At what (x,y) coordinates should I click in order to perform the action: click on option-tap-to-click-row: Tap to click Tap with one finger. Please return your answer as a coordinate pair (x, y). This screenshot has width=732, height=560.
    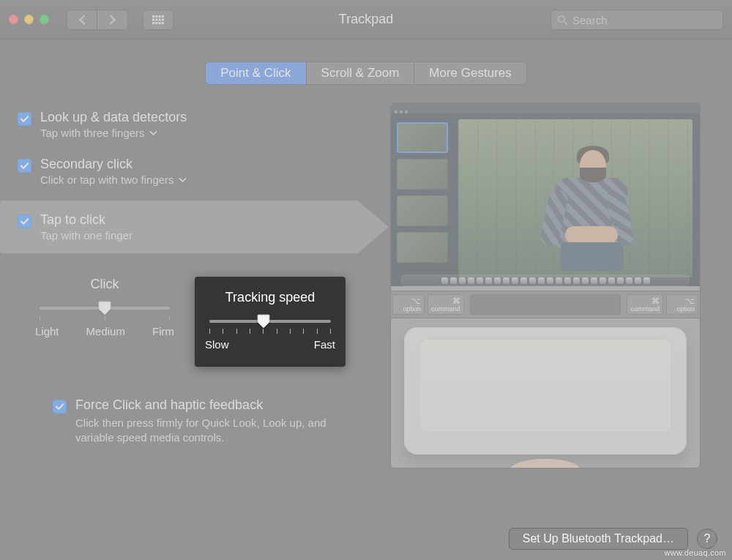
    Looking at the image, I should click on (192, 227).